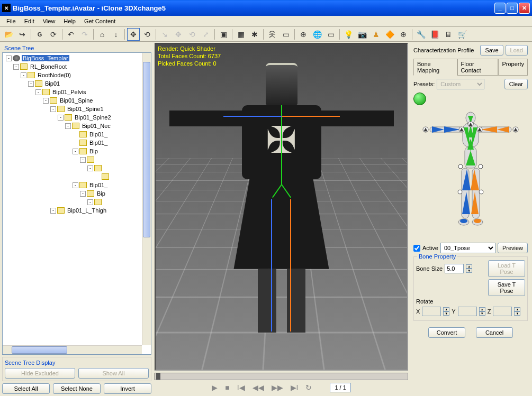 This screenshot has height=396, width=532. I want to click on rotate-x-input, so click(431, 311).